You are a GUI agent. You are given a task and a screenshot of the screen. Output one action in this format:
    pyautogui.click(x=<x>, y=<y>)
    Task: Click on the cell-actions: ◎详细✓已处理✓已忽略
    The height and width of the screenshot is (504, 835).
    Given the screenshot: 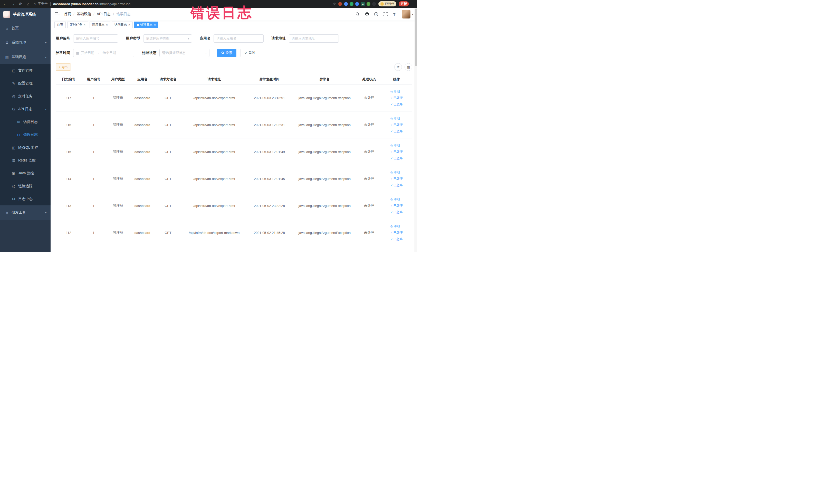 What is the action you would take?
    pyautogui.click(x=396, y=233)
    